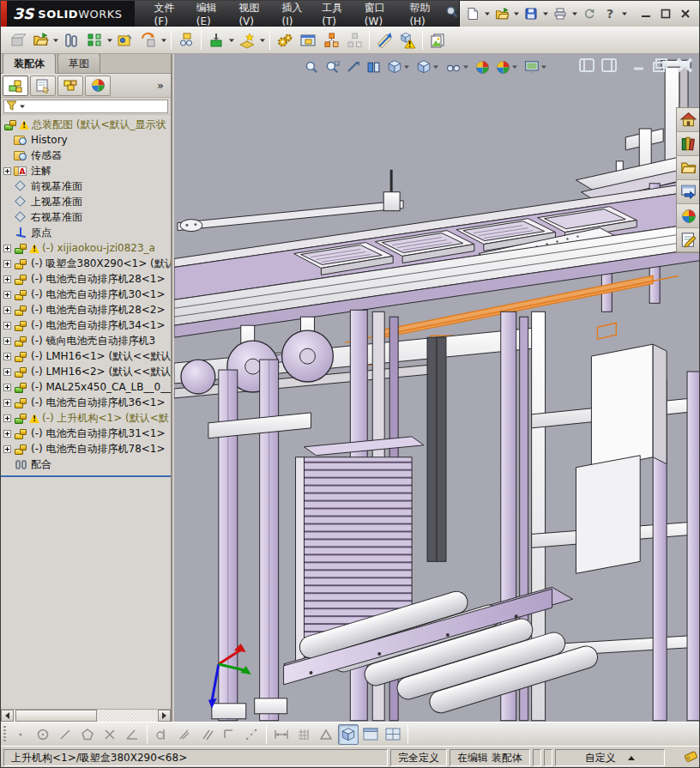  Describe the element at coordinates (86, 433) in the screenshot. I see `tree-item: (-) 电池壳自动排序机31<1>` at that location.